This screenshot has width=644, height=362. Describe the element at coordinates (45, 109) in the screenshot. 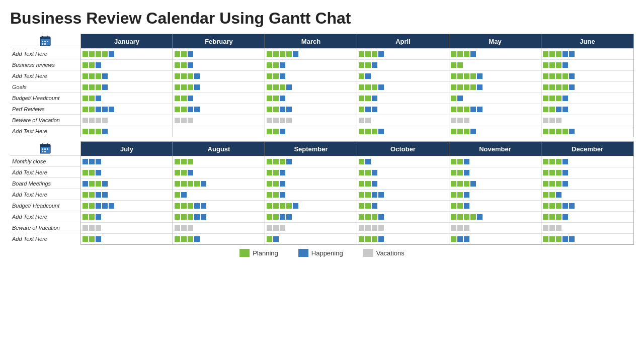

I see `row-label: Perf Reviews` at that location.